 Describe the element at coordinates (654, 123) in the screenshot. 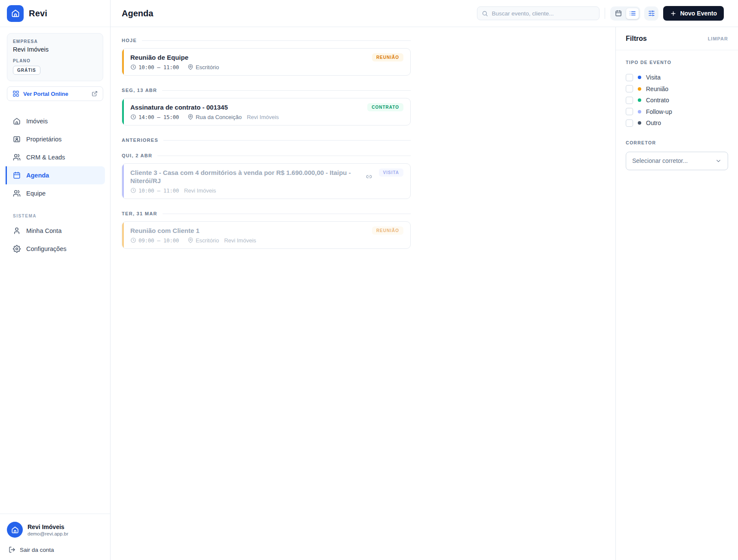

I see `type-label: Outro` at that location.